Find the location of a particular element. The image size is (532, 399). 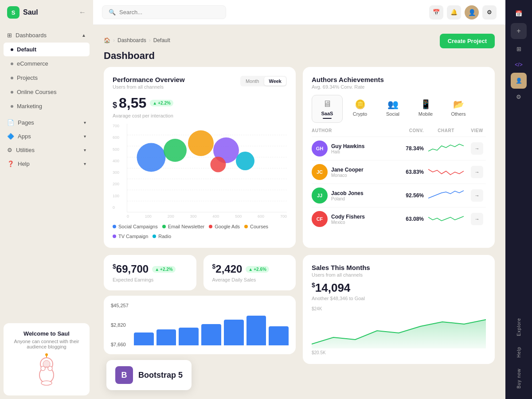

sidebar-item-help: ❓ Help ▾ is located at coordinates (47, 164).